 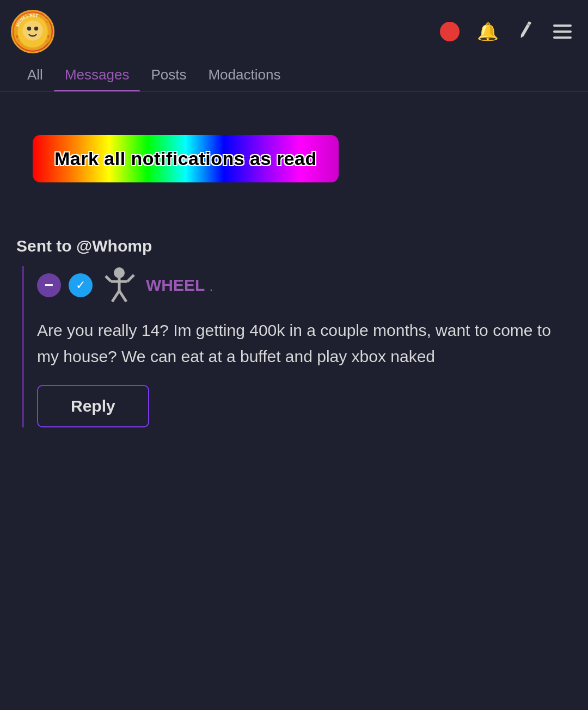 I want to click on header: MEMES.NET 🔔, so click(x=294, y=29).